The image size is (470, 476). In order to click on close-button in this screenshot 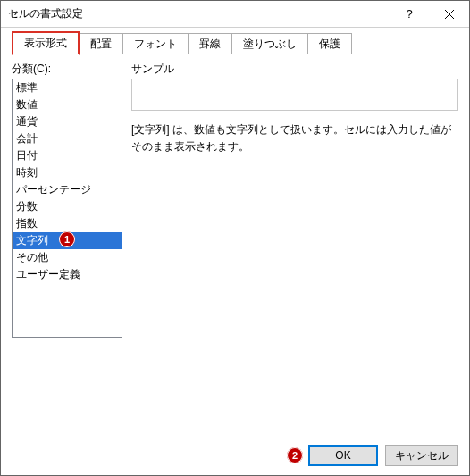, I will do `click(449, 14)`.